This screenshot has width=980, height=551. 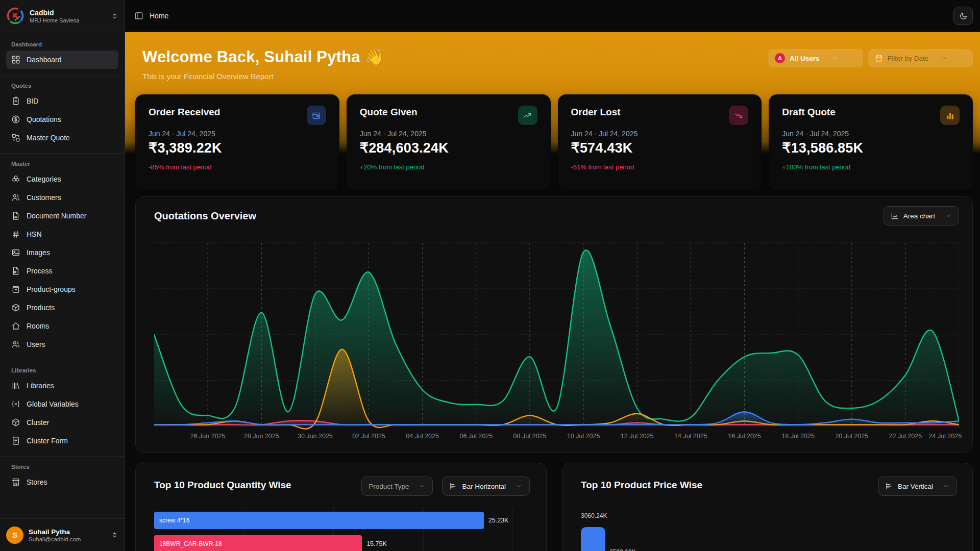 I want to click on horizontal-bar: screw 4*16, so click(x=319, y=520).